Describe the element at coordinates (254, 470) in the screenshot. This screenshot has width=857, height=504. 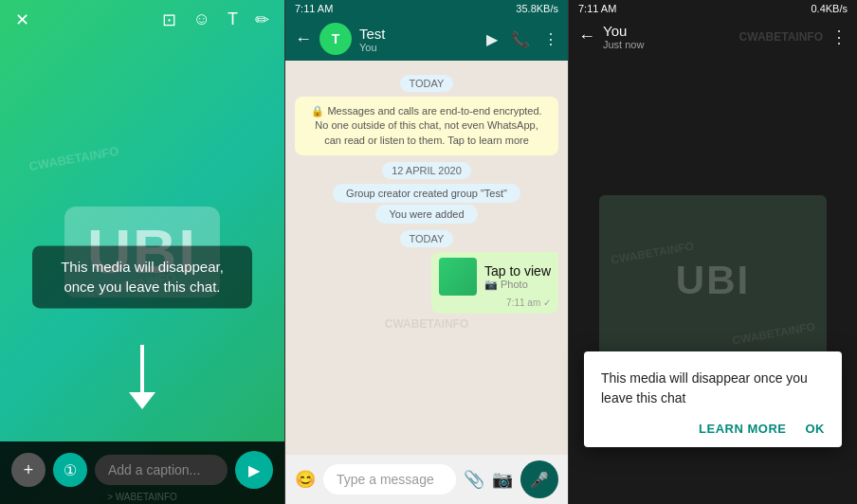
I see `send-button: ▶` at that location.